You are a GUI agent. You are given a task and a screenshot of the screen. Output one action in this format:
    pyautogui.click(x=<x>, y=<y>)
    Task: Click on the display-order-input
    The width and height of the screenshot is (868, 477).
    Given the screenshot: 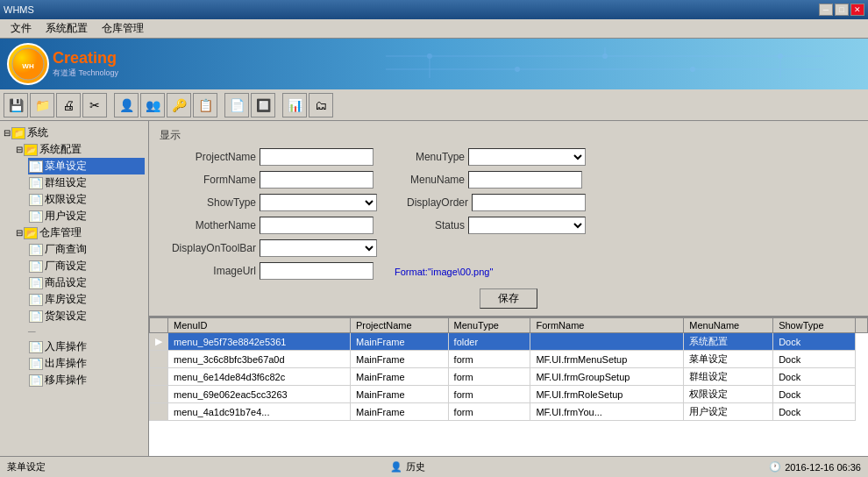 What is the action you would take?
    pyautogui.click(x=529, y=203)
    